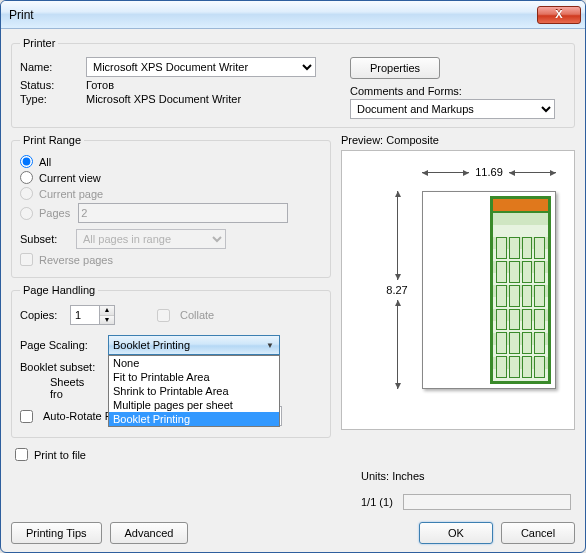 The width and height of the screenshot is (586, 553). What do you see at coordinates (487, 502) in the screenshot?
I see `preview-progress` at bounding box center [487, 502].